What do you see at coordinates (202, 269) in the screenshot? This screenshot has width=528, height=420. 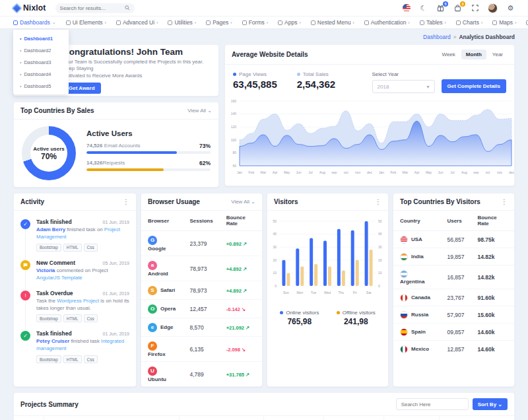 I see `browser-row: aAndroid78,973+4.892 ↗` at bounding box center [202, 269].